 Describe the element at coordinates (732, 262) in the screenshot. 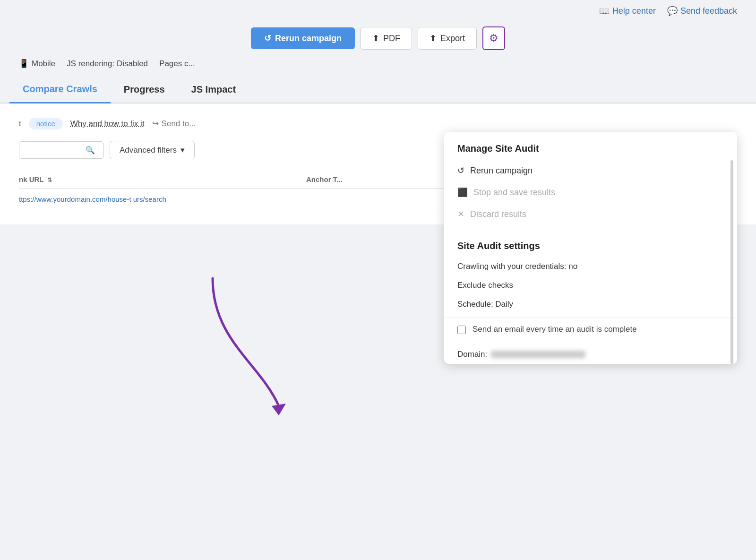

I see `dropdown-scrollbar` at that location.